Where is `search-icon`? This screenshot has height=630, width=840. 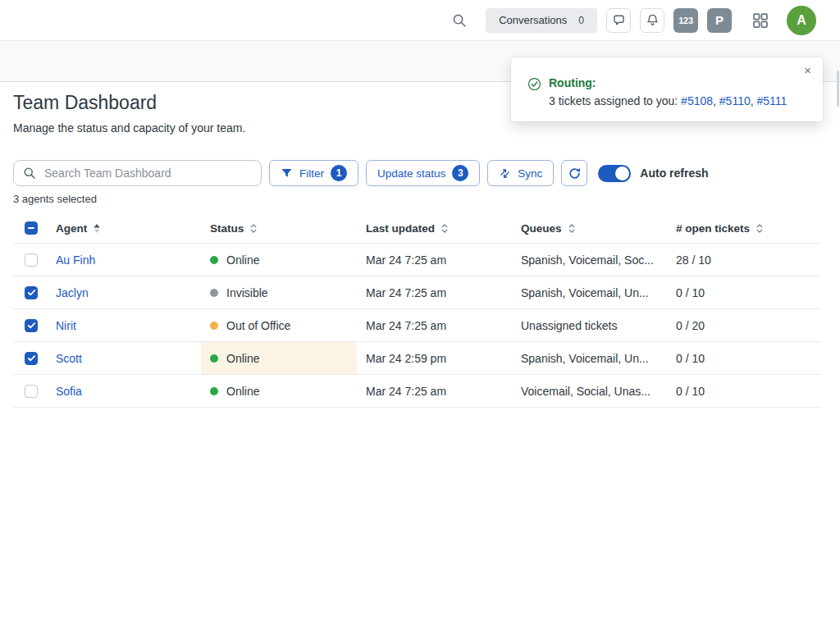 search-icon is located at coordinates (30, 173).